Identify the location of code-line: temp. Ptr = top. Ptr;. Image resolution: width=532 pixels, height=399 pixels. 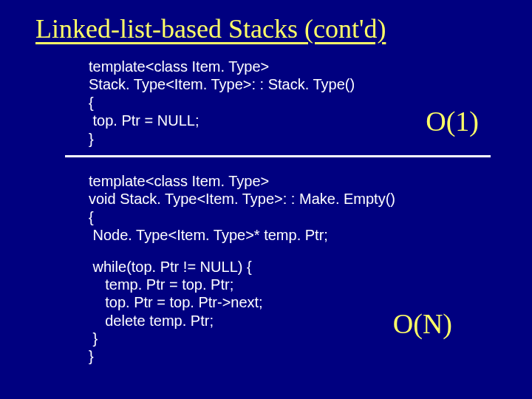
(310, 284).